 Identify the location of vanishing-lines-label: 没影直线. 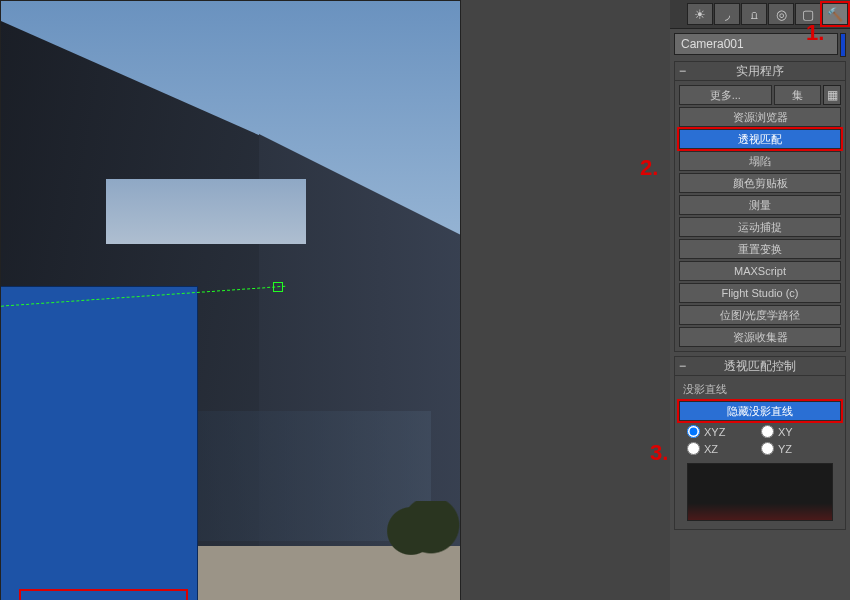
(760, 390).